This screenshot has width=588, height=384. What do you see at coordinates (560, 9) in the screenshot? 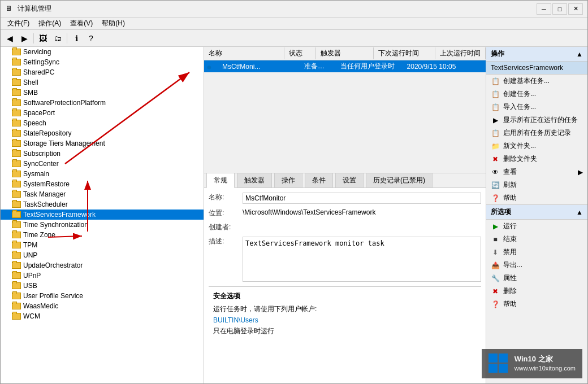
I see `maximize-button: □` at bounding box center [560, 9].